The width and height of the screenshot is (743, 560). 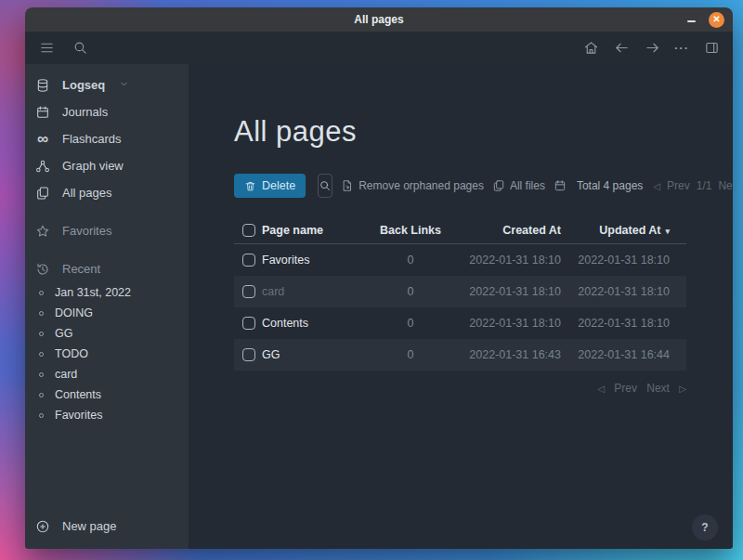 I want to click on recent-page-label: DOING, so click(x=74, y=313).